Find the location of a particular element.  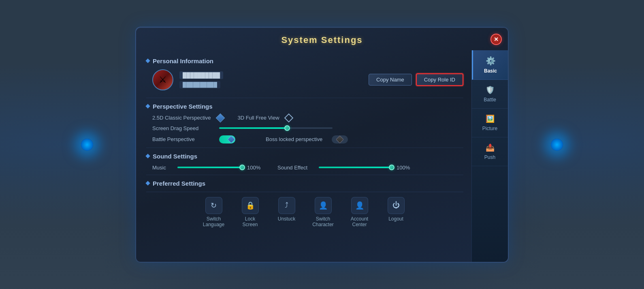

logout-icon-wrap: ⏻ is located at coordinates (396, 206).